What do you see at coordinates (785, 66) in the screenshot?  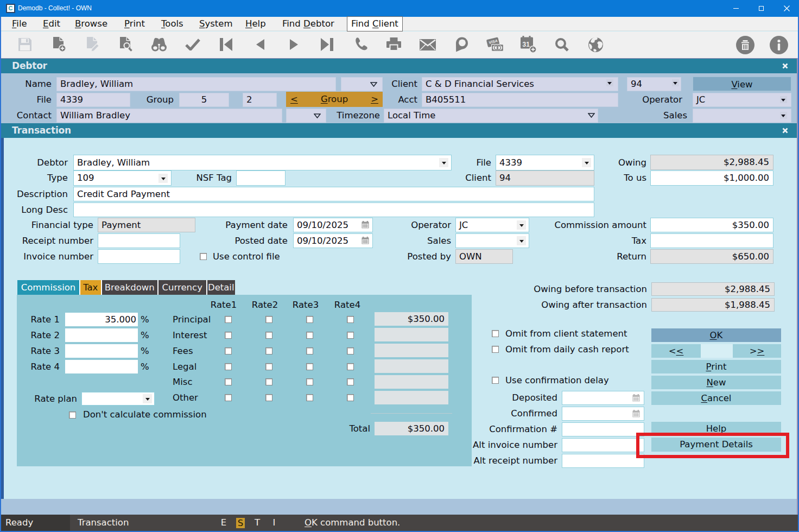 I see `debtor-close-icon` at bounding box center [785, 66].